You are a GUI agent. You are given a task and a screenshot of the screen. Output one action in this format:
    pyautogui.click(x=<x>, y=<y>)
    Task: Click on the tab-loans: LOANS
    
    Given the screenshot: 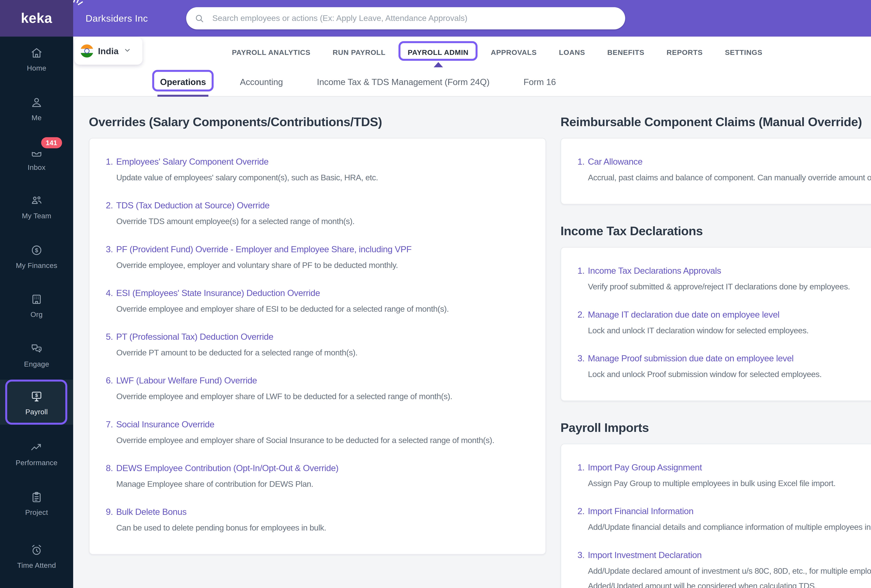 What is the action you would take?
    pyautogui.click(x=572, y=52)
    